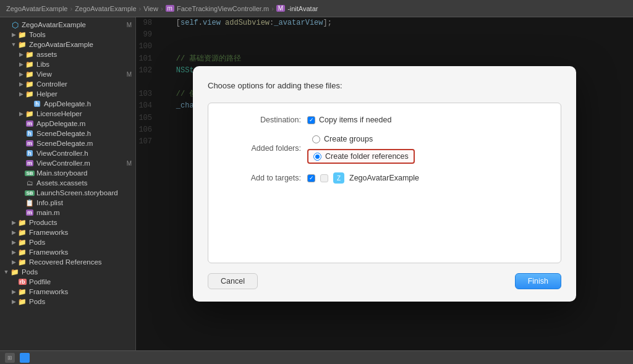 Image resolution: width=633 pixels, height=364 pixels. What do you see at coordinates (68, 193) in the screenshot?
I see `sidebar-item-launchscreen: SBLaunchScreen.storyboard` at bounding box center [68, 193].